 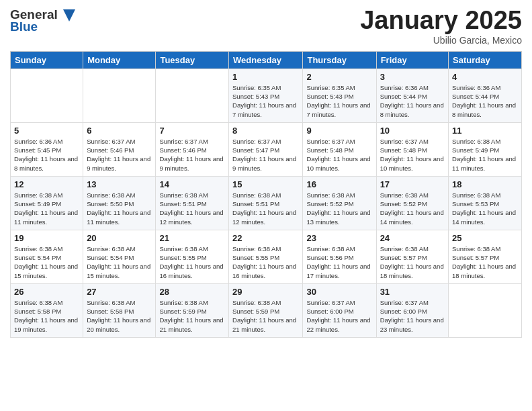 I want to click on table-cell: 28 Sunrise: 6:38 AMSunset: 5:59 PMDaylig…, so click(x=192, y=310).